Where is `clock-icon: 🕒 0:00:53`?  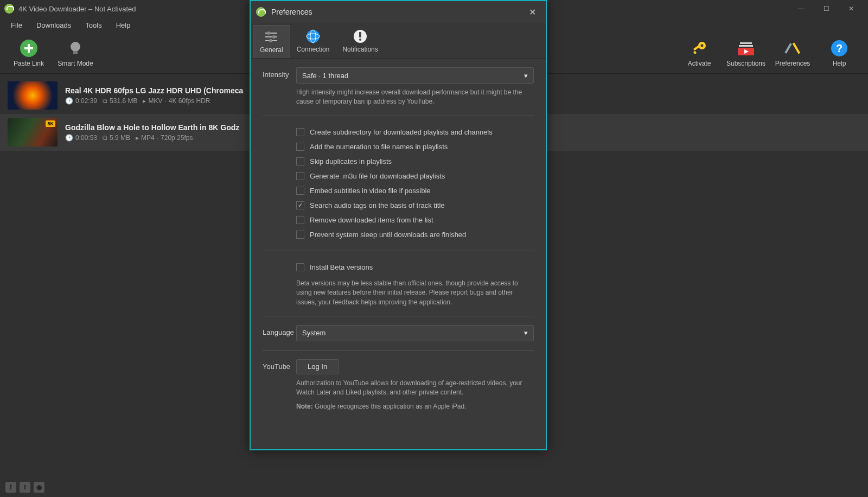 clock-icon: 🕒 0:00:53 is located at coordinates (81, 138).